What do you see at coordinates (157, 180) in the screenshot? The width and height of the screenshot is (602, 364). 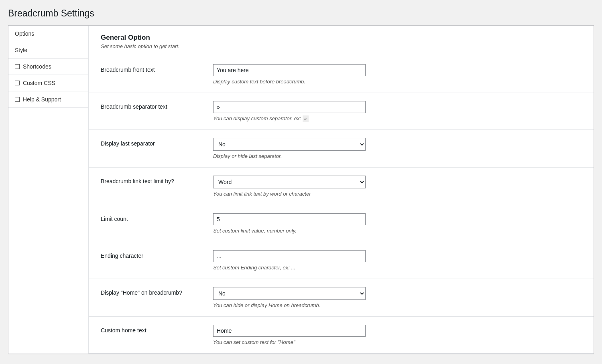 I see `field-label-breadcrumb-link-text-limit: Breadcrumb link text limit by?` at bounding box center [157, 180].